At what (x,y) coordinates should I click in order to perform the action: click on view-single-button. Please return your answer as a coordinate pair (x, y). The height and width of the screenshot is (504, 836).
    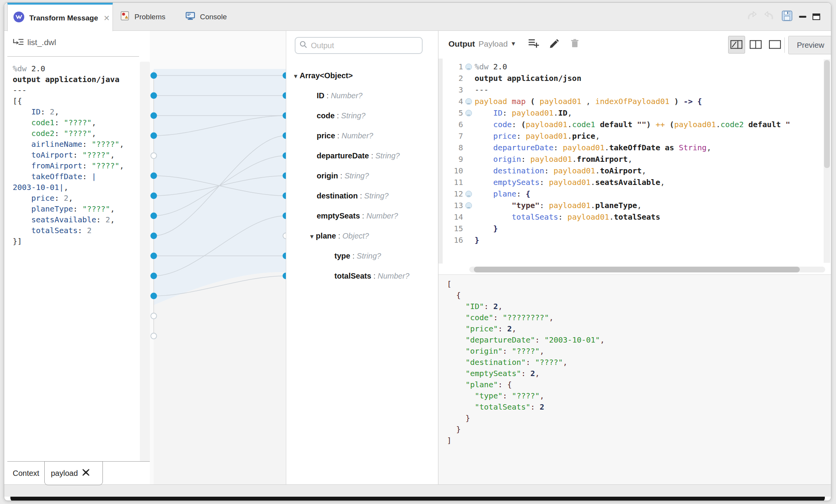
    Looking at the image, I should click on (775, 45).